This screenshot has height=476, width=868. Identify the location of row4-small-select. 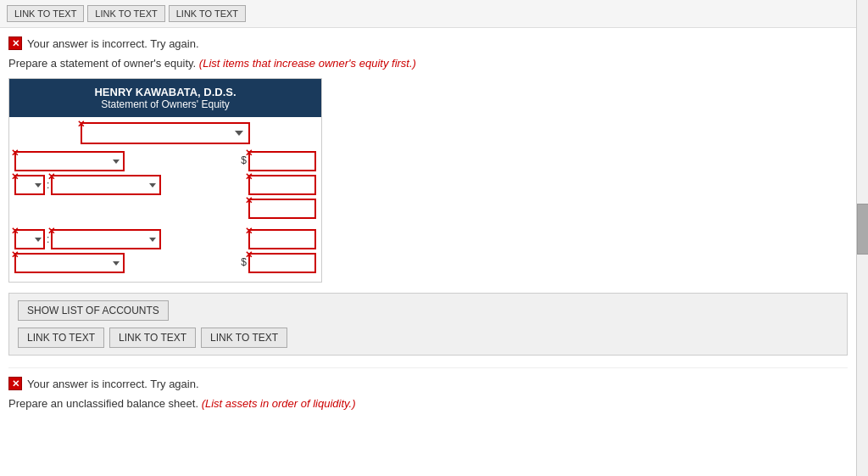
(30, 239).